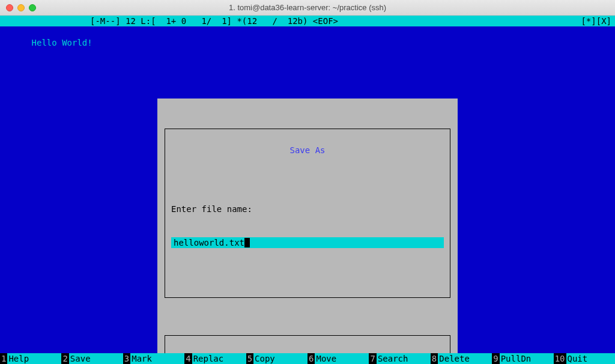  Describe the element at coordinates (21, 8) in the screenshot. I see `minimize-icon` at that location.